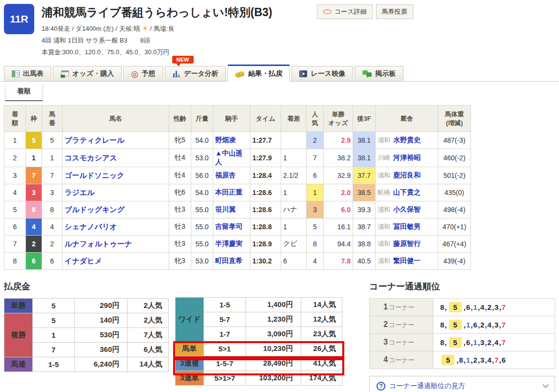  Describe the element at coordinates (24, 93) in the screenshot. I see `subtab-finish-order: 着順` at that location.